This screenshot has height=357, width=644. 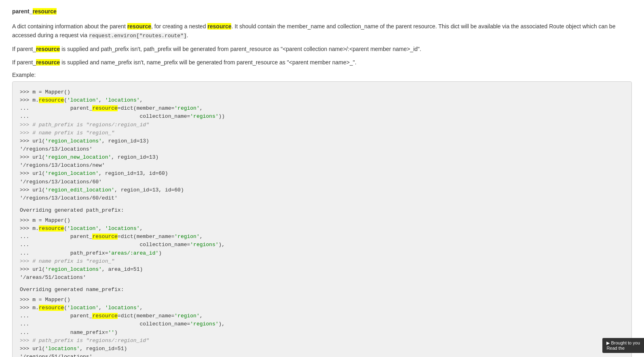 I want to click on highlight-resource-2: resource, so click(x=219, y=26).